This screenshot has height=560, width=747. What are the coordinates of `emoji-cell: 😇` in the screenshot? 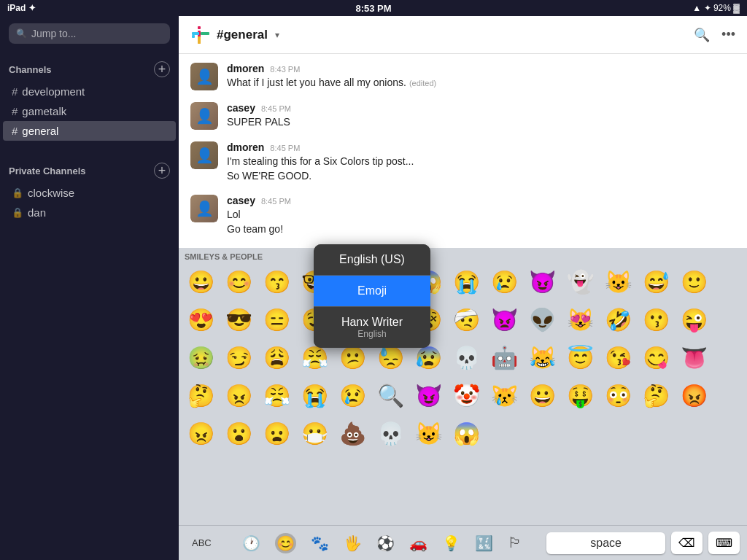 It's located at (580, 357).